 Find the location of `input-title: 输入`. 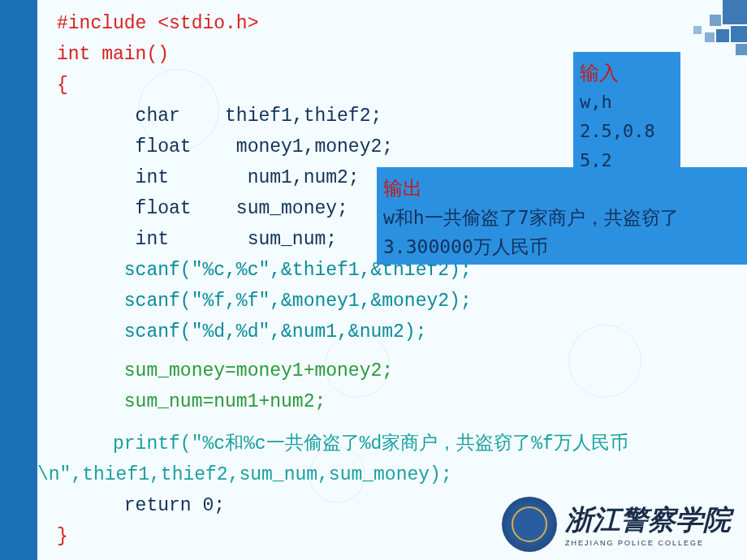

input-title: 输入 is located at coordinates (627, 73).